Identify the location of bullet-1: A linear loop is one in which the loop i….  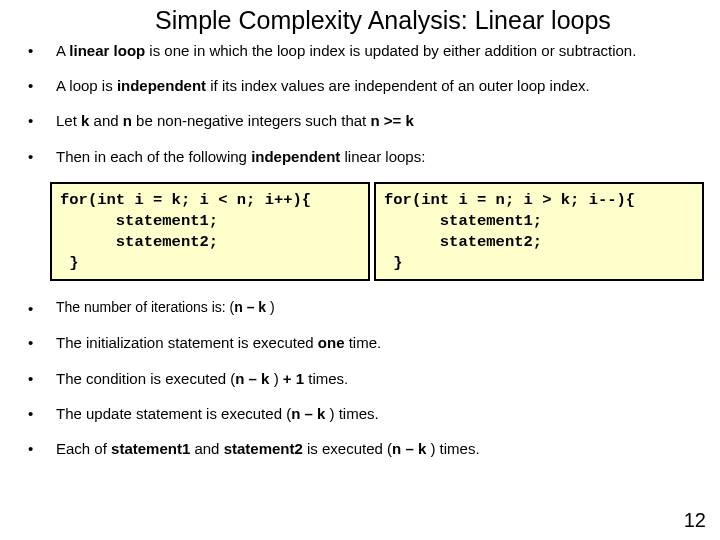
(360, 50).